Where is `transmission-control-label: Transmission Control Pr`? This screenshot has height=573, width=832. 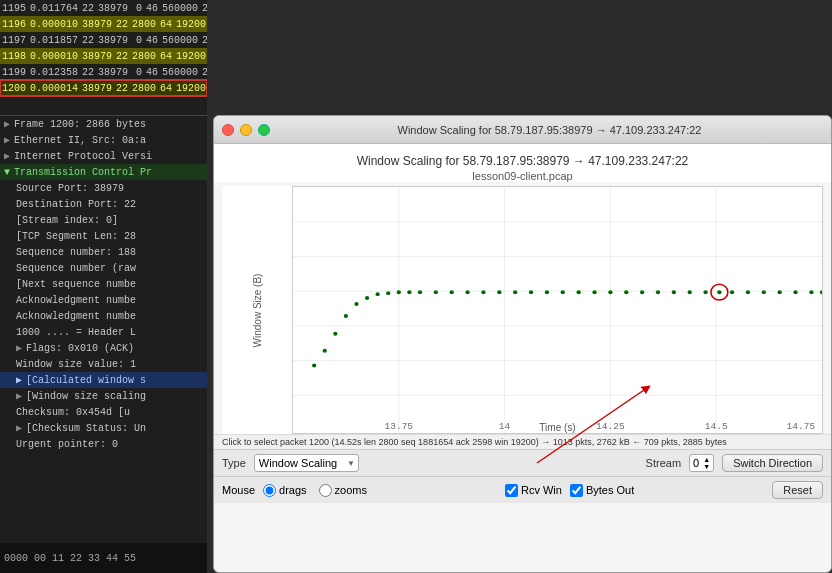 transmission-control-label: Transmission Control Pr is located at coordinates (83, 172).